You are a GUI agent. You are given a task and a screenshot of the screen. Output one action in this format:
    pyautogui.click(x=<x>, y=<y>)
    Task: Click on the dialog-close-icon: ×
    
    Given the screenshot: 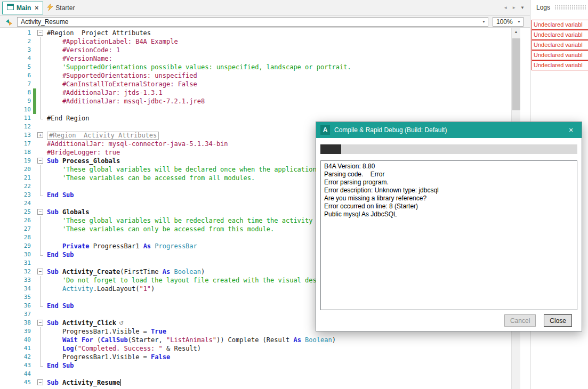 What is the action you would take?
    pyautogui.click(x=571, y=130)
    